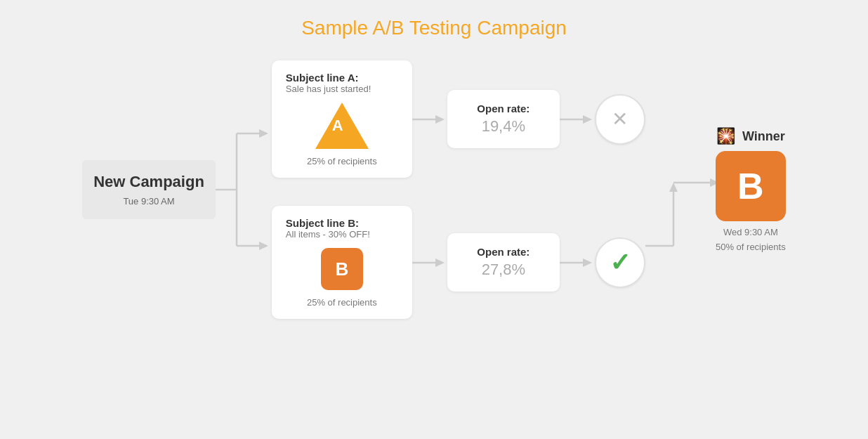 Image resolution: width=868 pixels, height=439 pixels. Describe the element at coordinates (342, 89) in the screenshot. I see `subject-a-text: Sale has just started!` at that location.